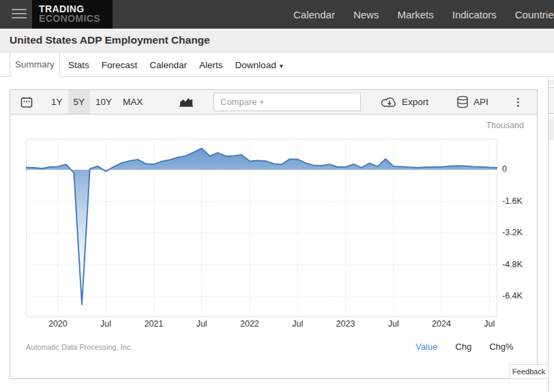 The image size is (554, 392). Describe the element at coordinates (426, 346) in the screenshot. I see `mode-link-value: Value` at that location.